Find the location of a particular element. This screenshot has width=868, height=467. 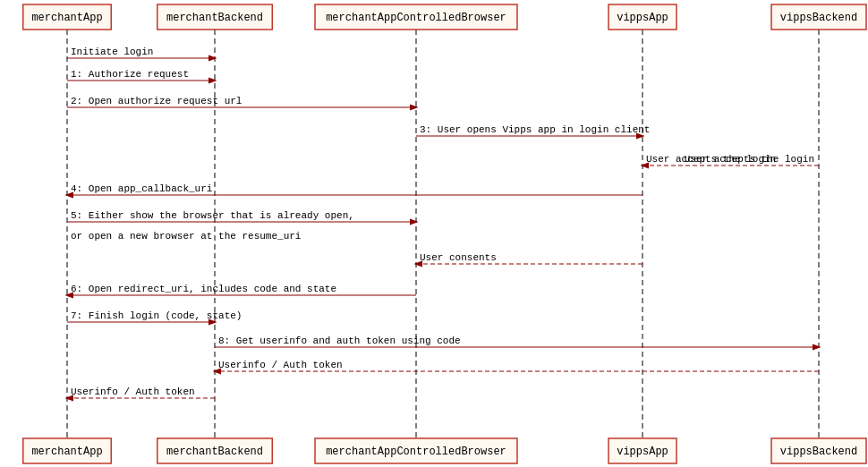

svg-text:6: Open redirect_uri, includes: 6: Open redirect_uri, includes code and … is located at coordinates (204, 289).